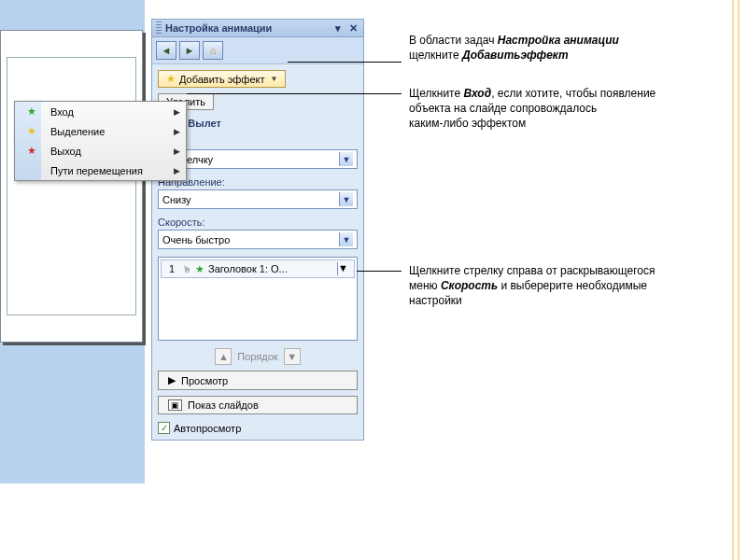 The image size is (747, 560). I want to click on flyout-exit-label: Выход, so click(65, 151).